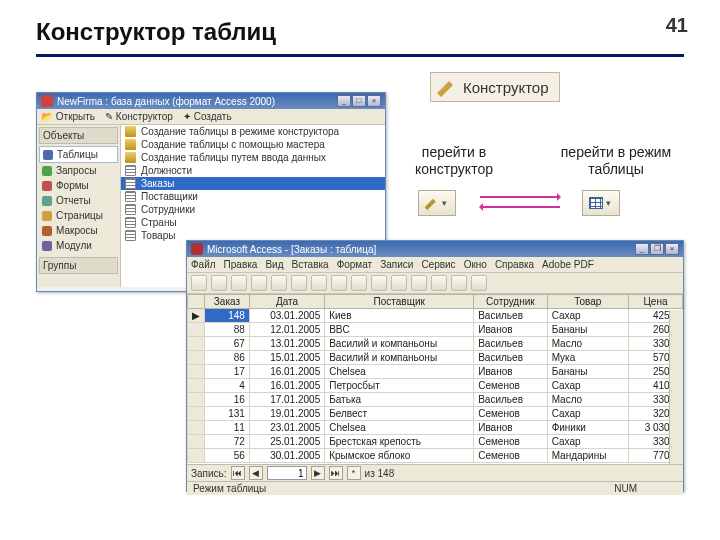 The width and height of the screenshot is (720, 540). Describe the element at coordinates (400, 414) in the screenshot. I see `cell: Белвест` at that location.